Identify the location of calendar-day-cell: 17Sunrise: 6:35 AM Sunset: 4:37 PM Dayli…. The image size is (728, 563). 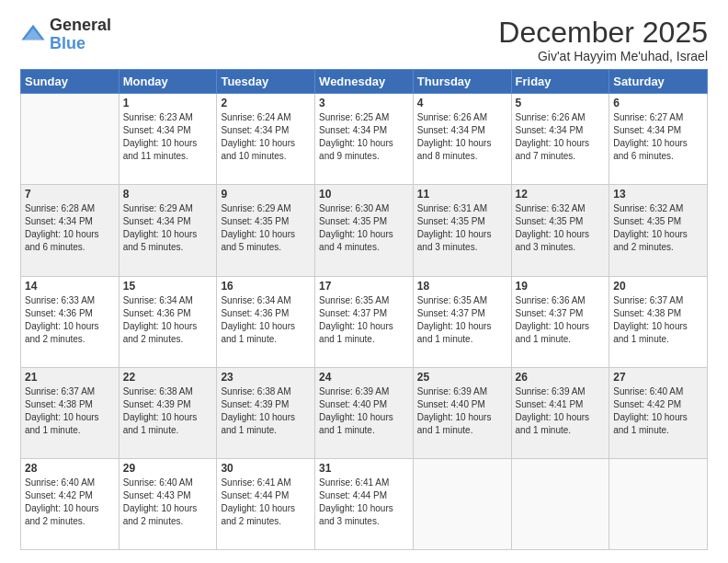
(364, 322).